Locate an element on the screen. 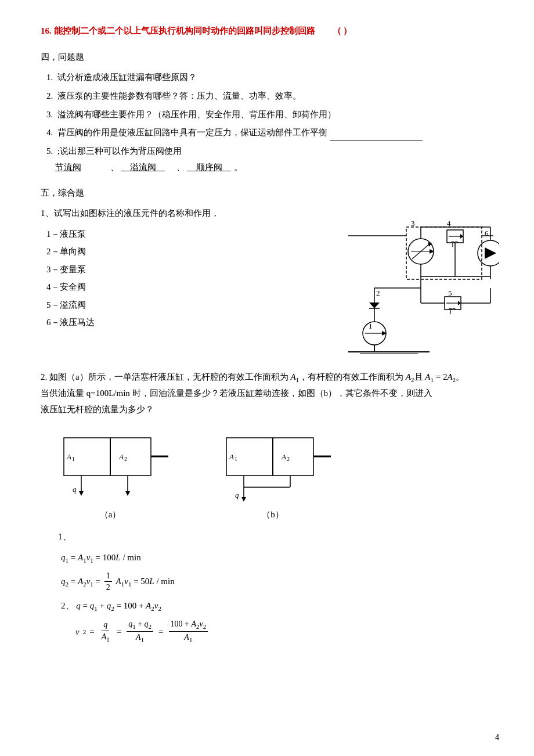 Image resolution: width=534 pixels, height=756 pixels. part-4: 4－安全阀 is located at coordinates (174, 287).